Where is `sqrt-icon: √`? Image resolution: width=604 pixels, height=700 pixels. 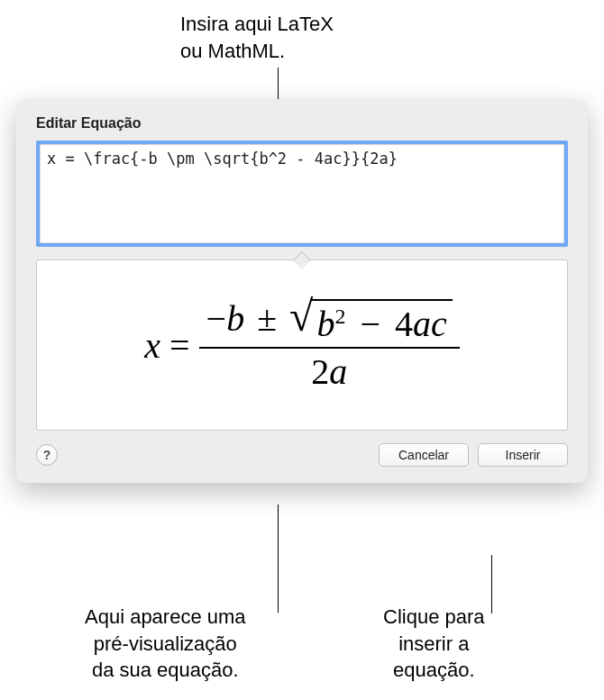
sqrt-icon: √ is located at coordinates (301, 316).